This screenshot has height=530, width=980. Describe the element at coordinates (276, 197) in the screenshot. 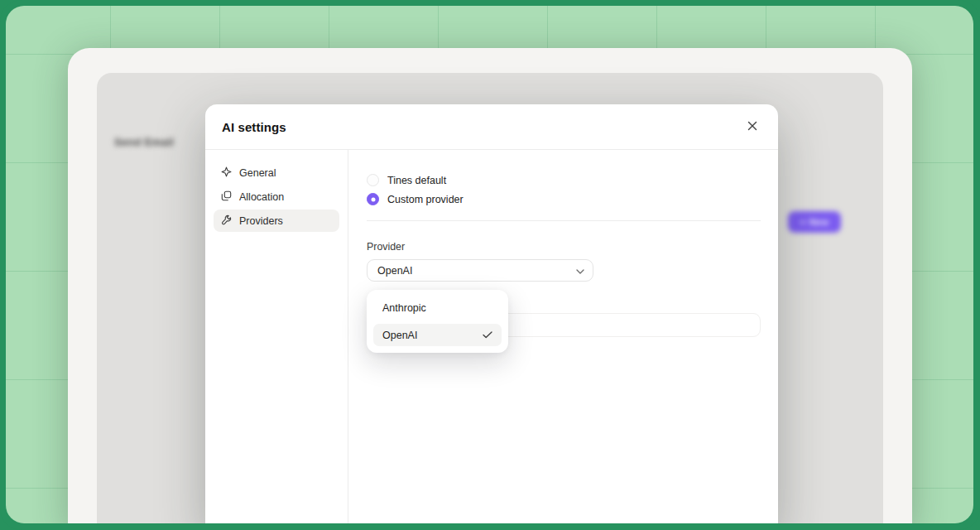

I see `sidebar-item-allocation: Allocation` at that location.